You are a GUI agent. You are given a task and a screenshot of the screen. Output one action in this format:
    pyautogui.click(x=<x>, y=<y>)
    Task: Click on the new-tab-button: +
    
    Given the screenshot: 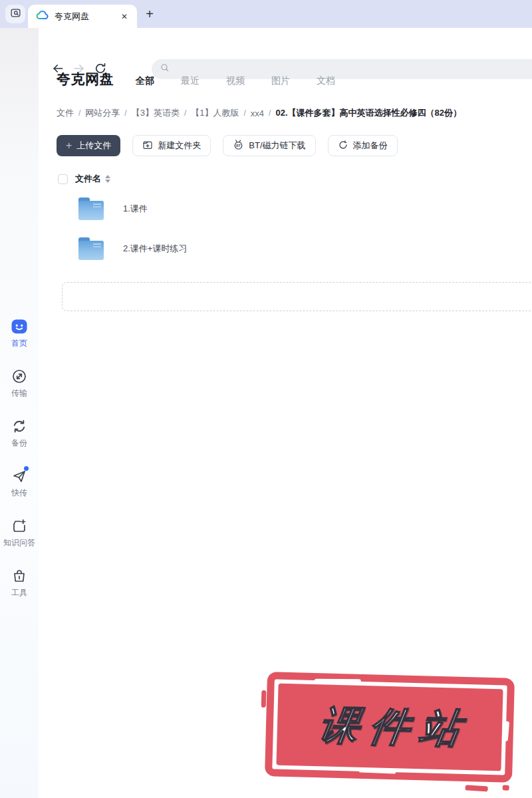 What is the action you would take?
    pyautogui.click(x=150, y=14)
    